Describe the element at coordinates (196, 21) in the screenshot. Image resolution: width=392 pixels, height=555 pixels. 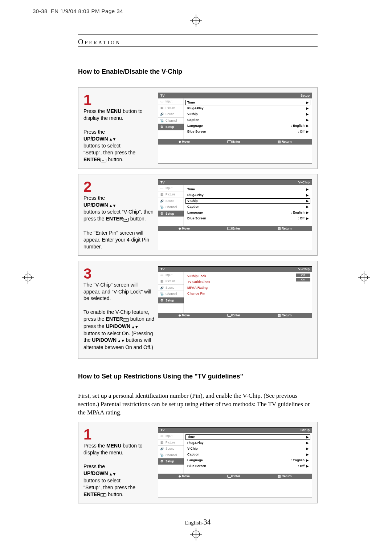
I see `registration-mark-top` at that location.